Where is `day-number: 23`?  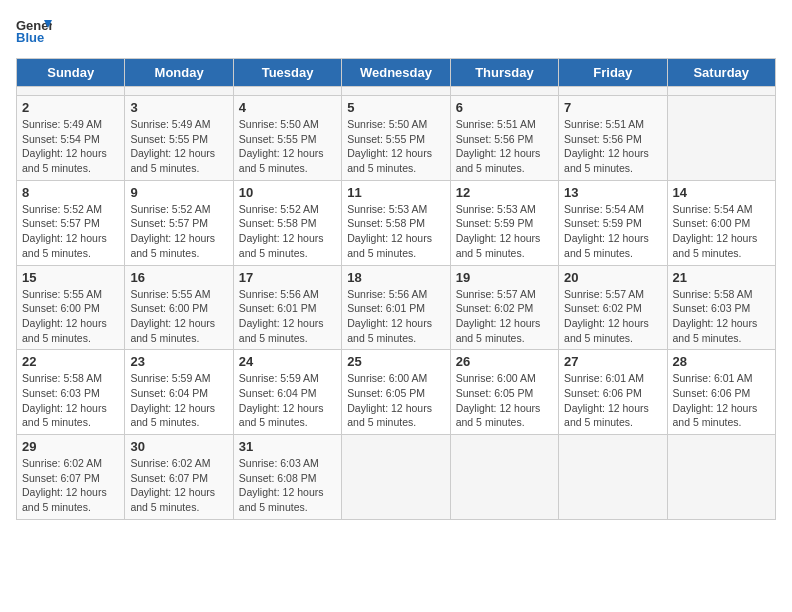 day-number: 23 is located at coordinates (178, 362).